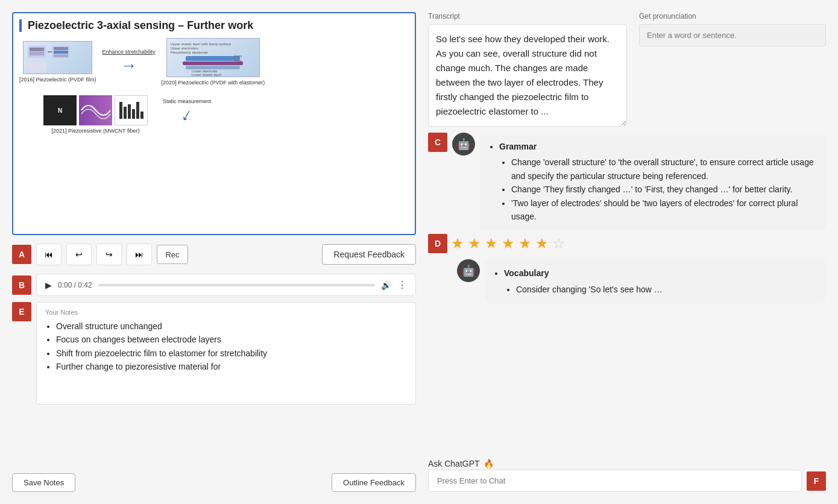 The height and width of the screenshot is (504, 838). What do you see at coordinates (438, 142) in the screenshot?
I see `badge-c: C` at bounding box center [438, 142].